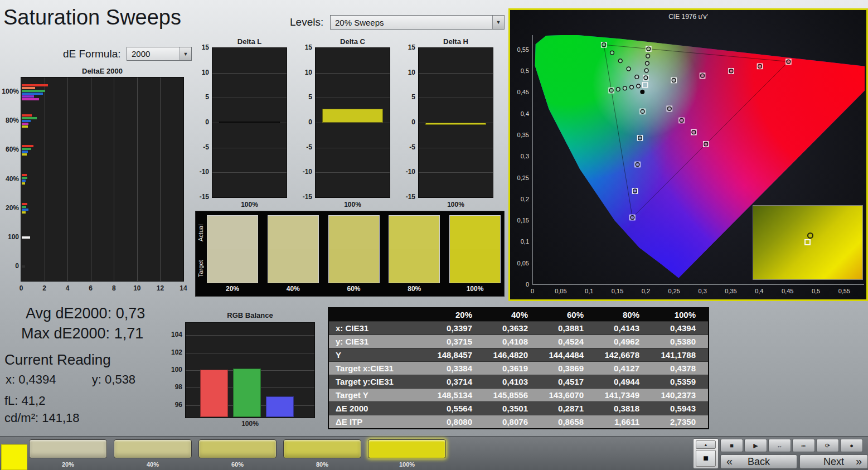 This screenshot has height=470, width=868. What do you see at coordinates (354, 266) in the screenshot?
I see `swatch-target` at bounding box center [354, 266].